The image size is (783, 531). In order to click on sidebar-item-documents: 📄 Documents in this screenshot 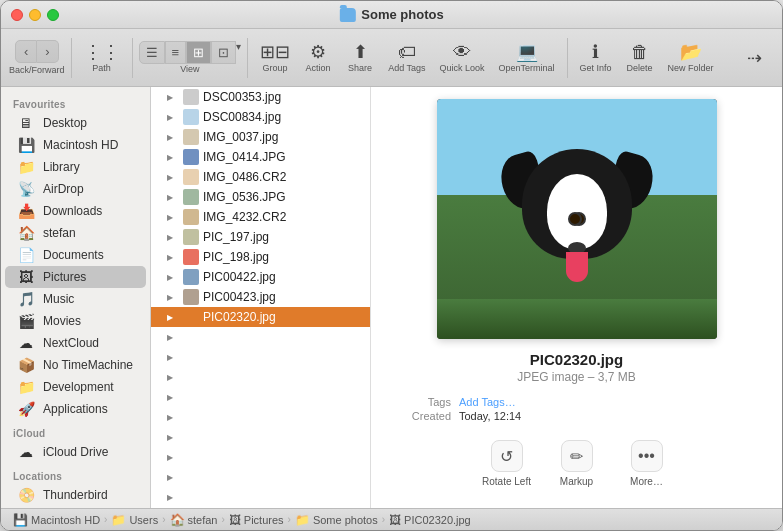, I will do `click(76, 255)`.